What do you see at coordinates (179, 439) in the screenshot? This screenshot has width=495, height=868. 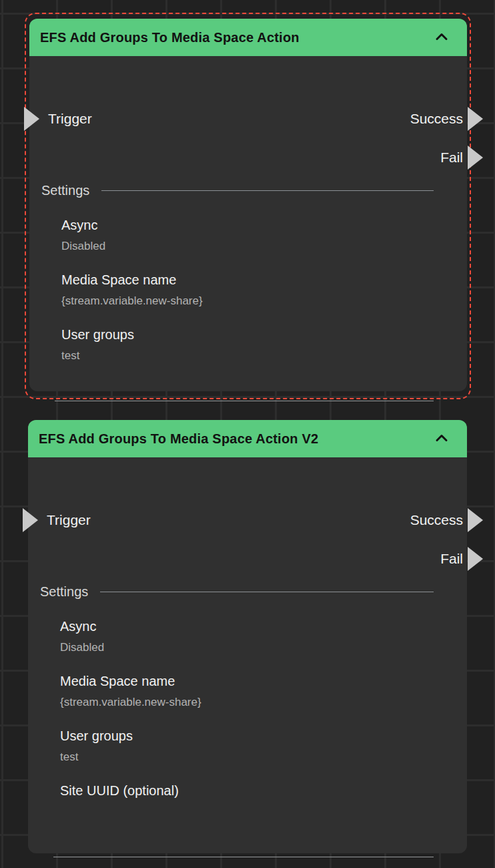 I see `node-title: EFS Add Groups To Media Space Action V2` at bounding box center [179, 439].